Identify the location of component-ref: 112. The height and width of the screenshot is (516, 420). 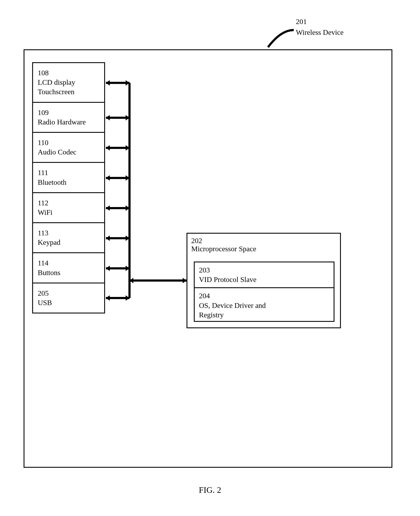
(69, 203).